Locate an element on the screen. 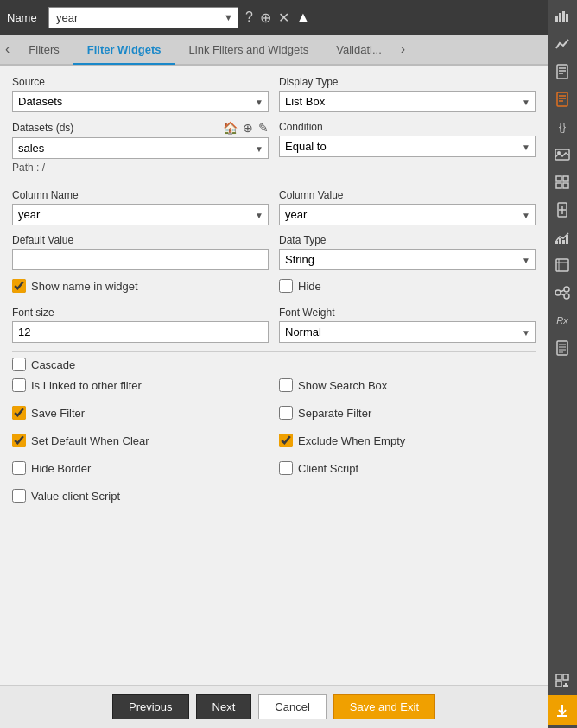 This screenshot has height=728, width=577. value-client-script-row: Value client Script is located at coordinates (140, 496).